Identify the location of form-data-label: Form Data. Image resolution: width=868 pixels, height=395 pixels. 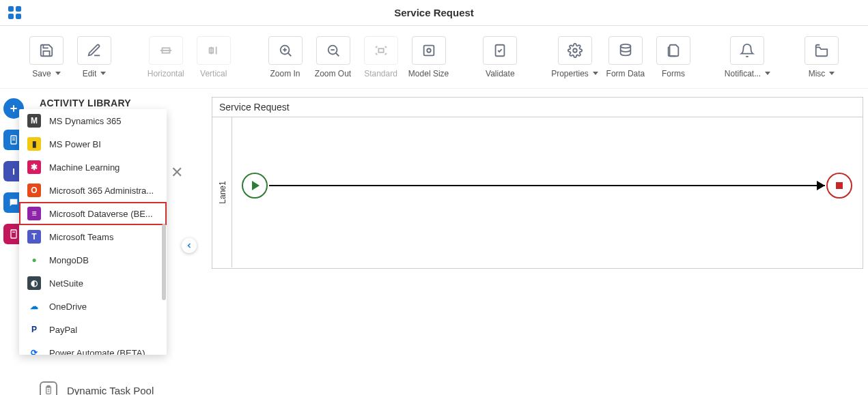
(626, 74).